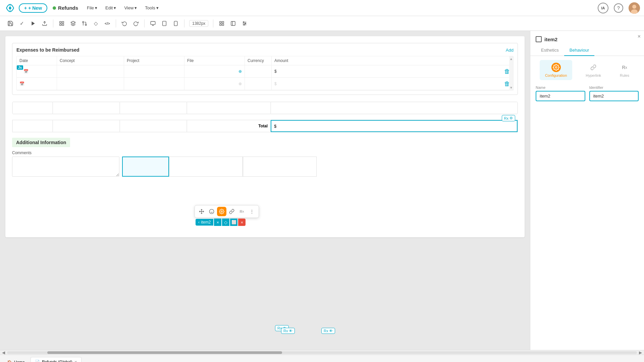 This screenshot has width=644, height=362. I want to click on subtab-rules: Rx Rules, so click(625, 70).